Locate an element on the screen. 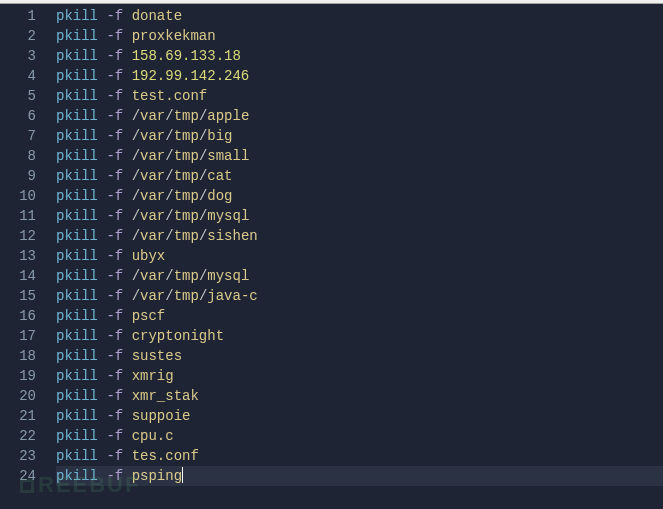 The image size is (663, 509). argument: psping is located at coordinates (157, 476).